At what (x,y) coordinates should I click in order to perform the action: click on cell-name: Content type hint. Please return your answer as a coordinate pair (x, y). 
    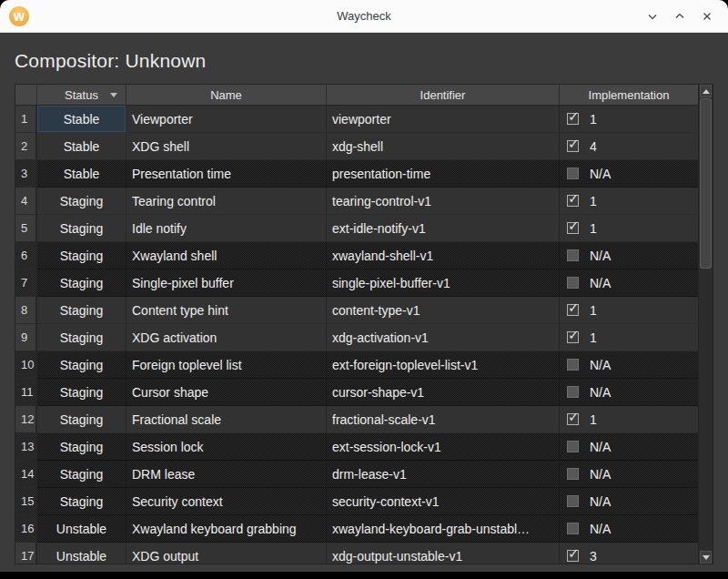
    Looking at the image, I should click on (227, 310).